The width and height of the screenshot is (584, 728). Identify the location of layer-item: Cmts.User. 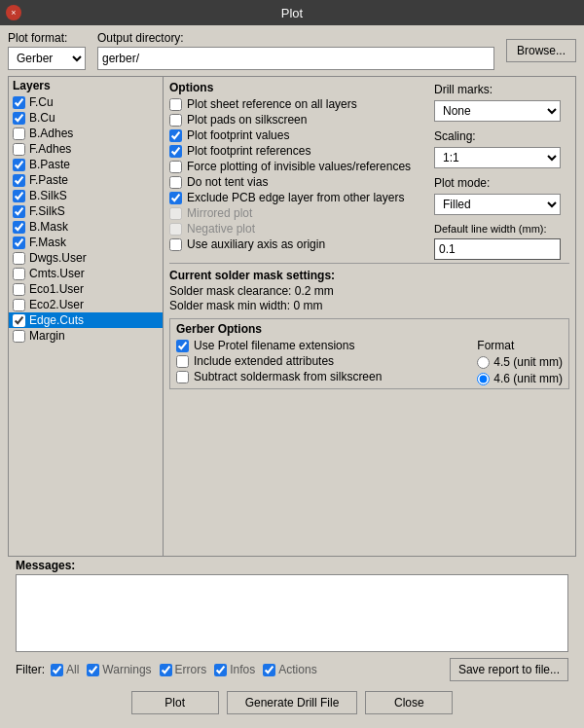
(86, 273).